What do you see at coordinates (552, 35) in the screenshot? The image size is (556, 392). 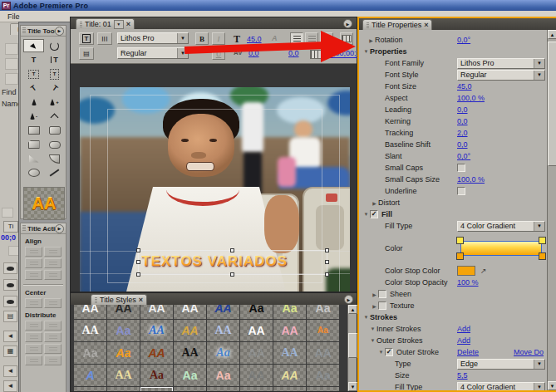 I see `scroll-up-icon: ▲` at bounding box center [552, 35].